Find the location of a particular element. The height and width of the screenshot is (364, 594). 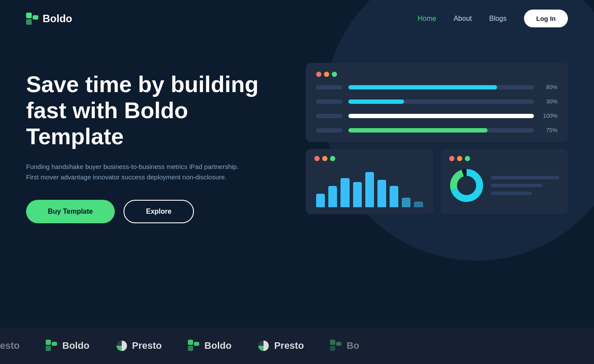

brand-item-boldo-2: Boldo is located at coordinates (210, 346).